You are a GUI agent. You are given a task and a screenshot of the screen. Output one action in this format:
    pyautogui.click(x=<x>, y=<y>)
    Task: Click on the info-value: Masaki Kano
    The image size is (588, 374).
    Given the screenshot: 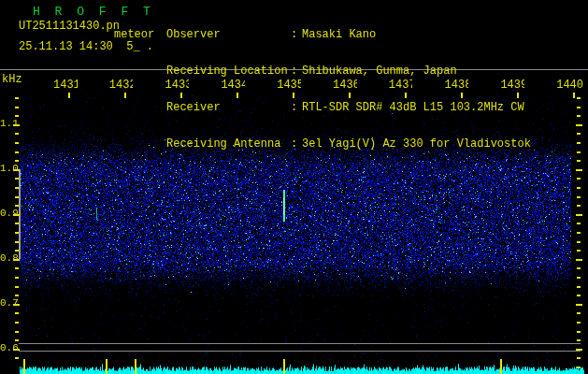 What is the action you would take?
    pyautogui.click(x=338, y=36)
    